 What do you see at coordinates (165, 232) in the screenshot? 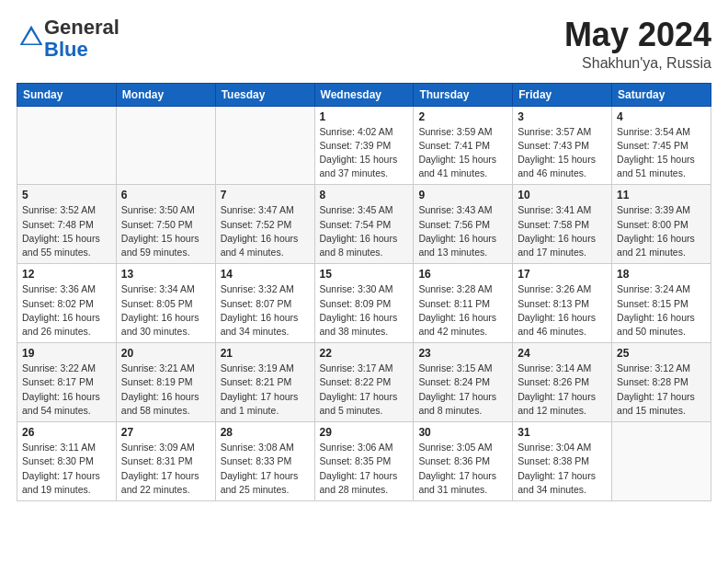
I see `day-info: Sunrise: 3:50 AM Sunset: 7:50 PM Dayligh…` at bounding box center [165, 232].